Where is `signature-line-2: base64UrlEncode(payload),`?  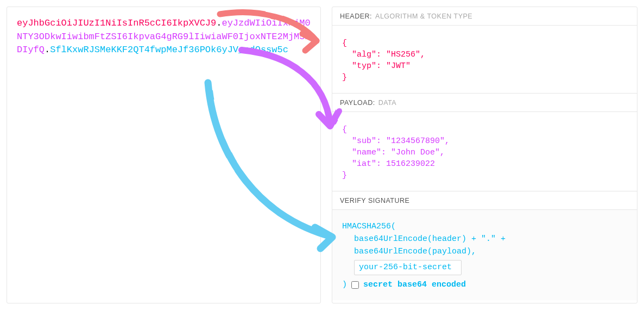 signature-line-2: base64UrlEncode(payload), is located at coordinates (484, 251).